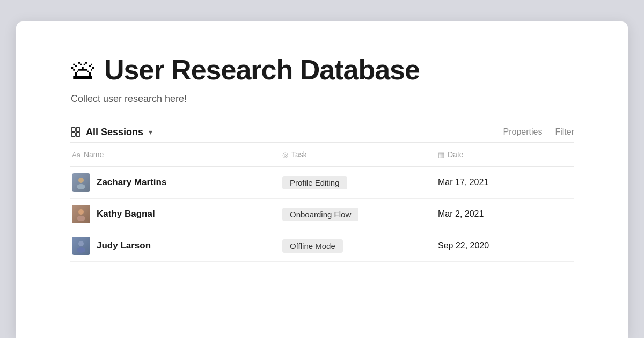 The width and height of the screenshot is (644, 338). I want to click on table-row: Kathy Bagnal Onboarding Flow Mar 2, 2021, so click(322, 215).